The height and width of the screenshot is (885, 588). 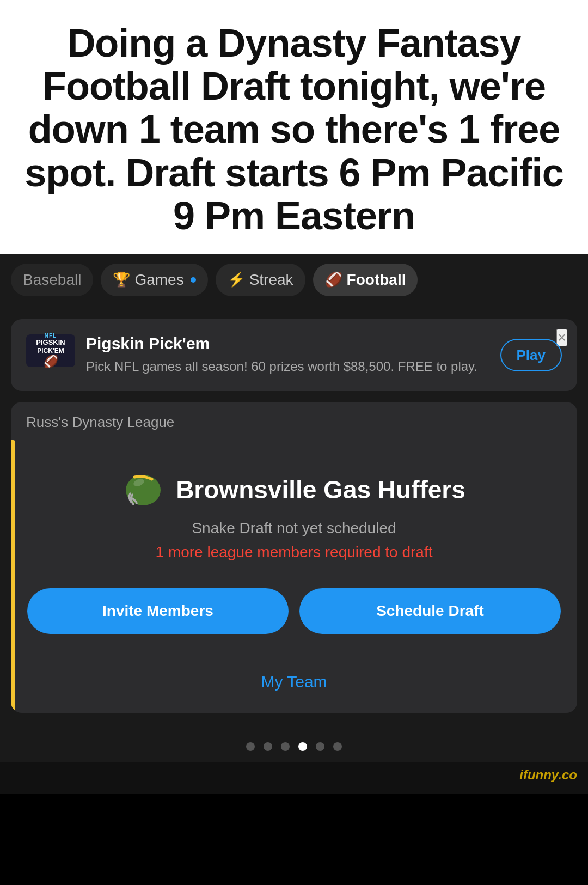 I want to click on divider, so click(x=294, y=656).